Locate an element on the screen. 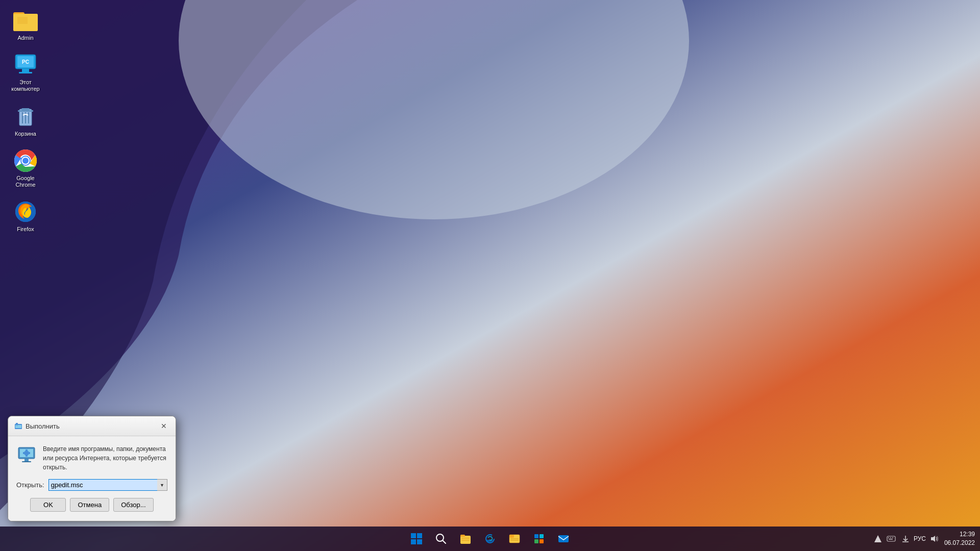  taskbar-explorer-button is located at coordinates (514, 539).